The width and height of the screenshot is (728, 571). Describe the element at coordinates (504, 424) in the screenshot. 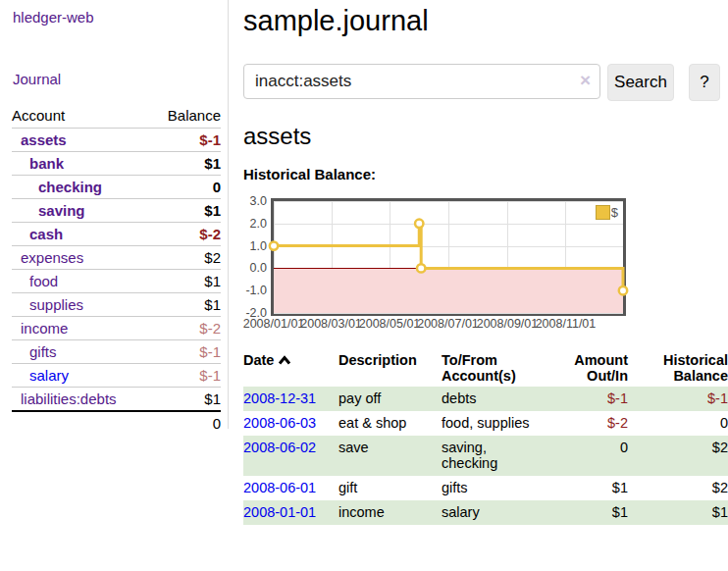

I see `transaction-accounts: food, supplies` at that location.